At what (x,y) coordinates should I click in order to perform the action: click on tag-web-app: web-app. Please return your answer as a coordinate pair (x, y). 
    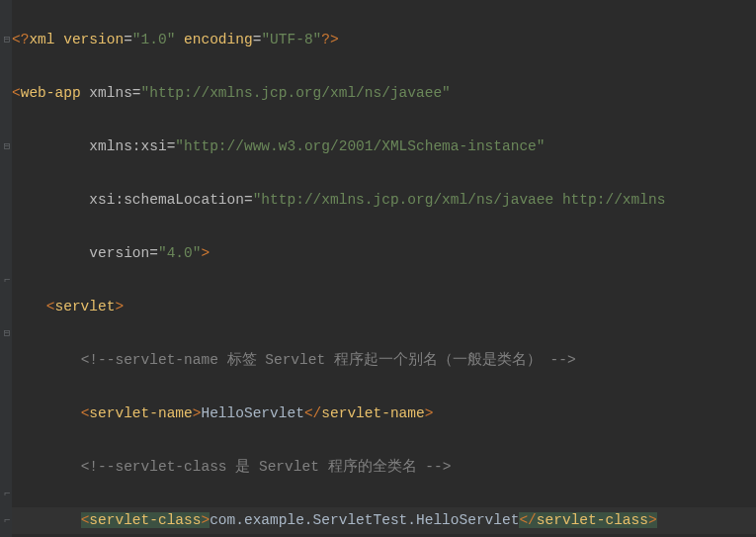
    Looking at the image, I should click on (55, 93).